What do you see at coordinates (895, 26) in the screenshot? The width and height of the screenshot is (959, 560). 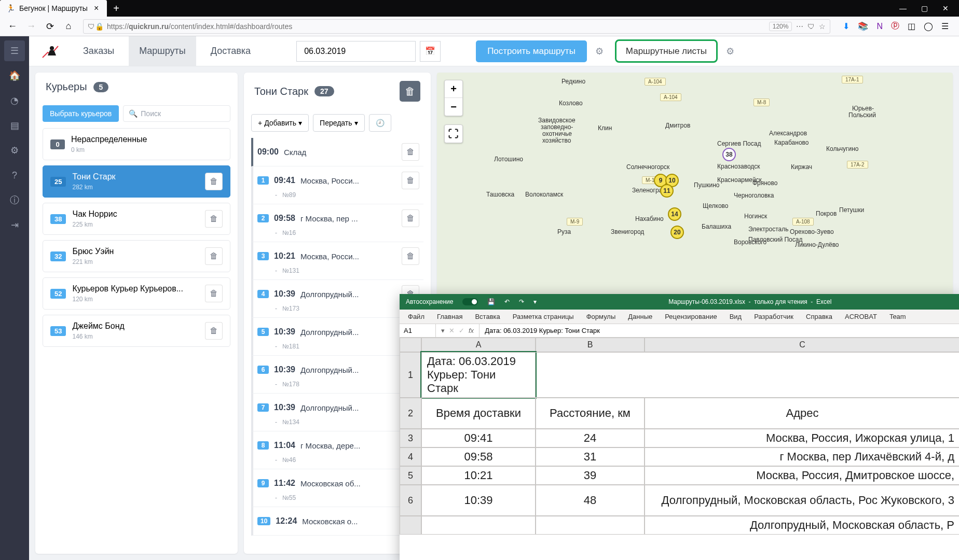 I see `pinterest-icon: ⓟ` at bounding box center [895, 26].